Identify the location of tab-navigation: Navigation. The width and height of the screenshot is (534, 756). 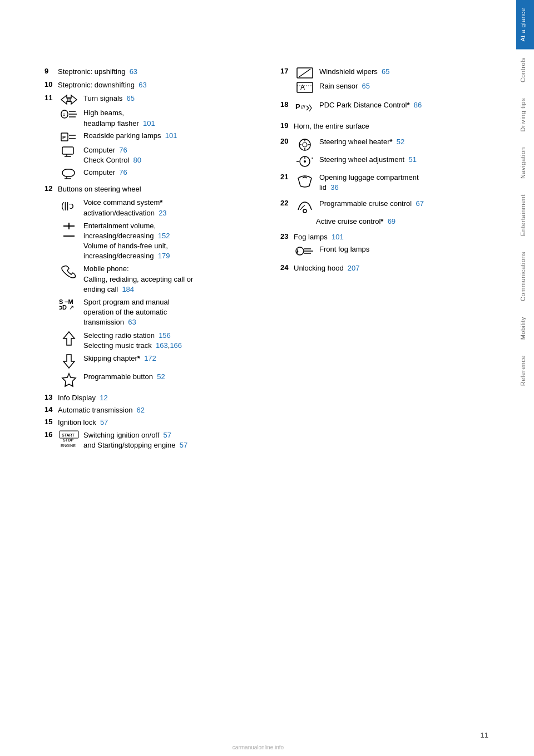
(525, 163).